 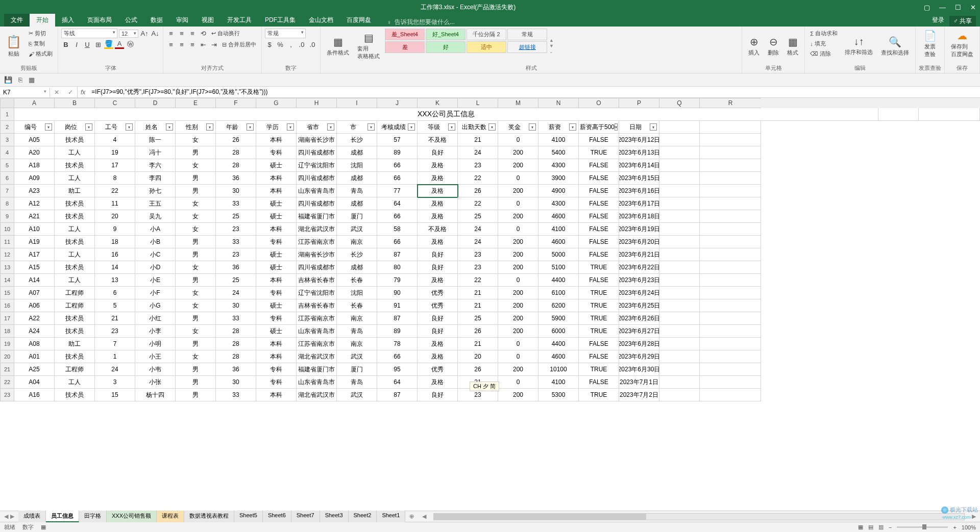 I want to click on name-box: K7, so click(x=25, y=92).